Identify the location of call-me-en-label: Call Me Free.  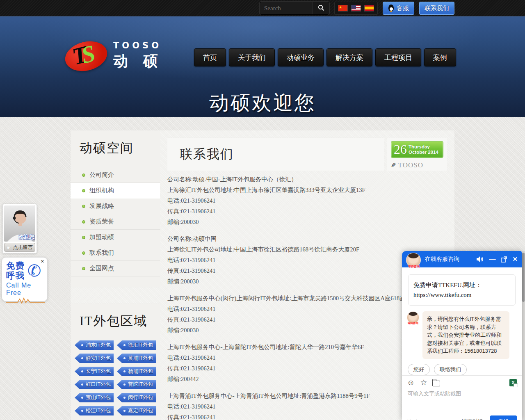
(25, 289).